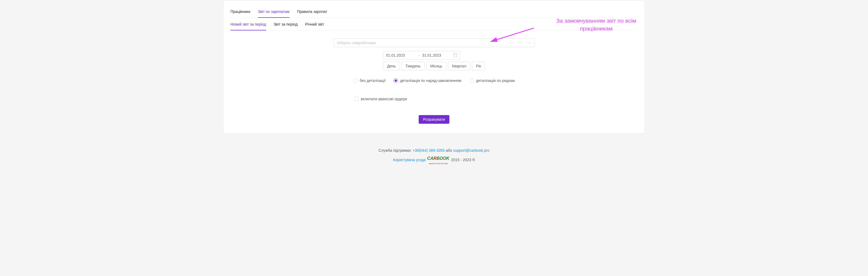 The width and height of the screenshot is (868, 276). I want to click on subtab-yearly: Річний звіт, so click(314, 25).